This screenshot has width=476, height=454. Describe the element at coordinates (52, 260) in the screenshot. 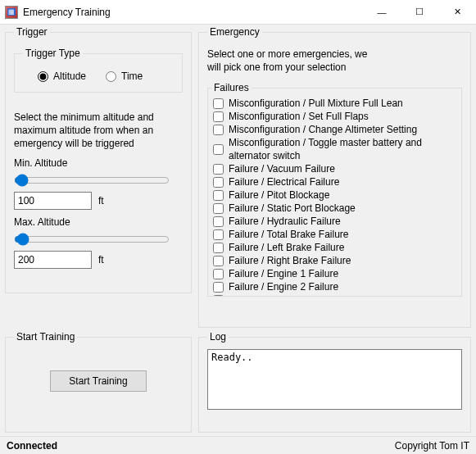

I see `max-altitude-input` at that location.